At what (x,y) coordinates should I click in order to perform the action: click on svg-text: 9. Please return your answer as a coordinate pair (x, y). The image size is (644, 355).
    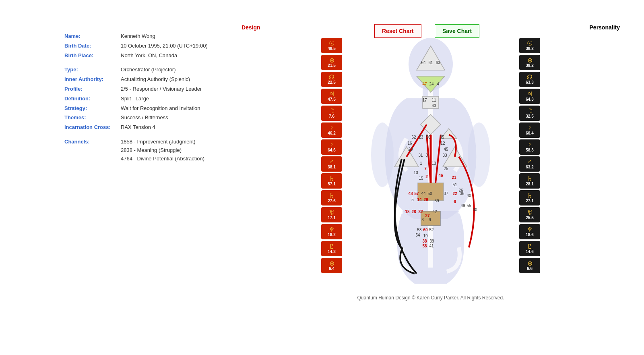
    Looking at the image, I should click on (430, 220).